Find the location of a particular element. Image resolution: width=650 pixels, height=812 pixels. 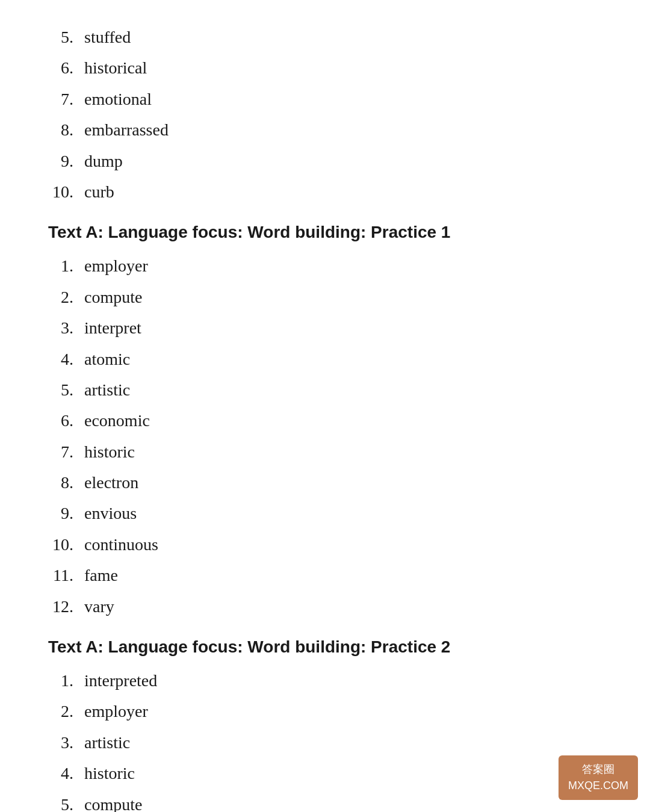

list-item: 7.emotional is located at coordinates (325, 99).